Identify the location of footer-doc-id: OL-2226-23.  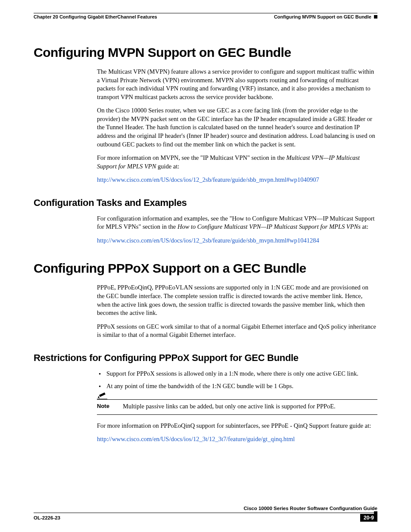
(47, 518).